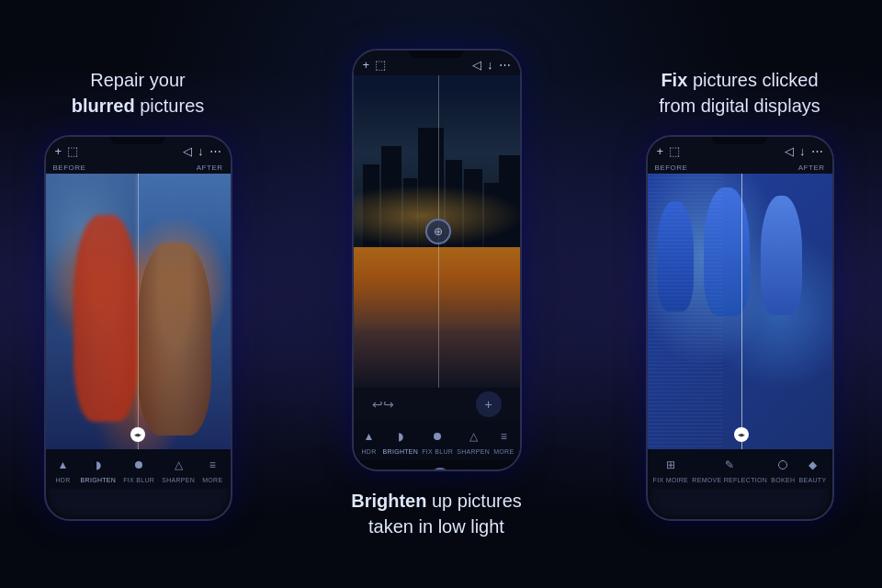  What do you see at coordinates (741, 328) in the screenshot?
I see `phone-right: + ⬚ ◁ ↓ ⋯ BEFORE AFTER` at bounding box center [741, 328].